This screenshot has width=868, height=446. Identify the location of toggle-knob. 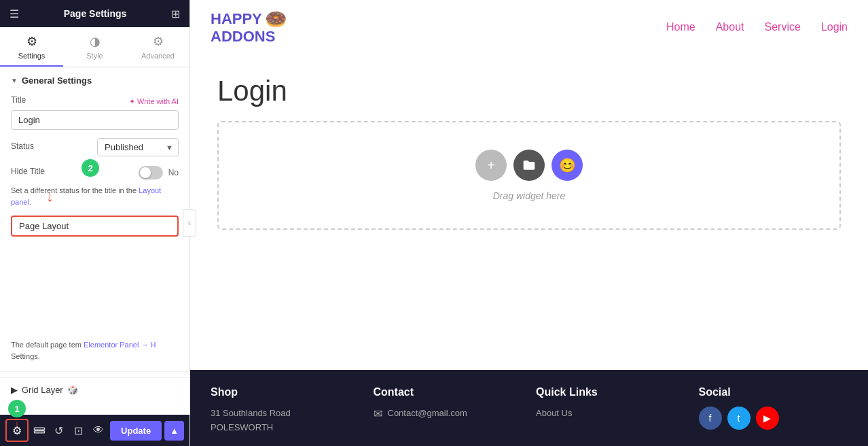
(145, 173).